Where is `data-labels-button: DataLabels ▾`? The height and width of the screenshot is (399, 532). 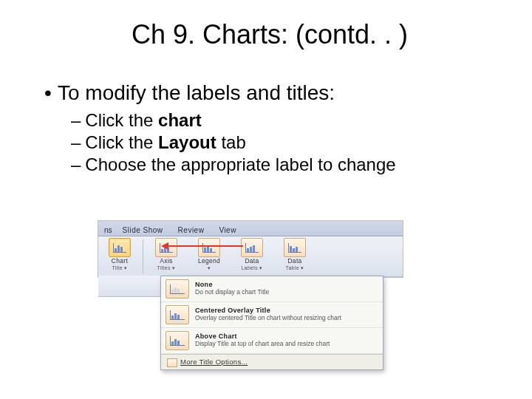
data-labels-button: DataLabels ▾ is located at coordinates (252, 256).